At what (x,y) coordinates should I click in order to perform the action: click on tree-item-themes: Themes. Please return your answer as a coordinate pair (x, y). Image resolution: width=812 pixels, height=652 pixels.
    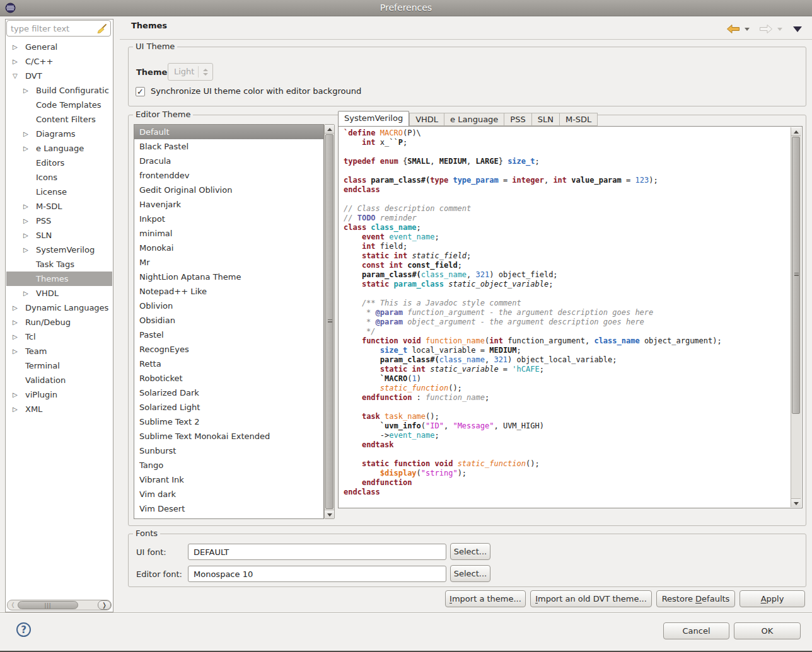
    Looking at the image, I should click on (59, 278).